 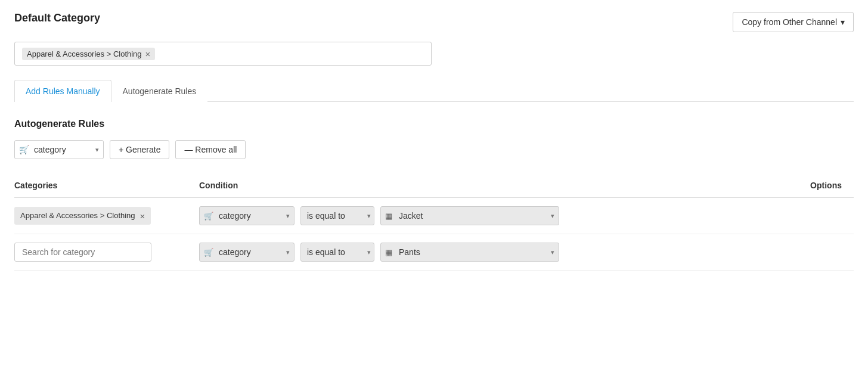 I want to click on categories-header: Categories, so click(x=107, y=185).